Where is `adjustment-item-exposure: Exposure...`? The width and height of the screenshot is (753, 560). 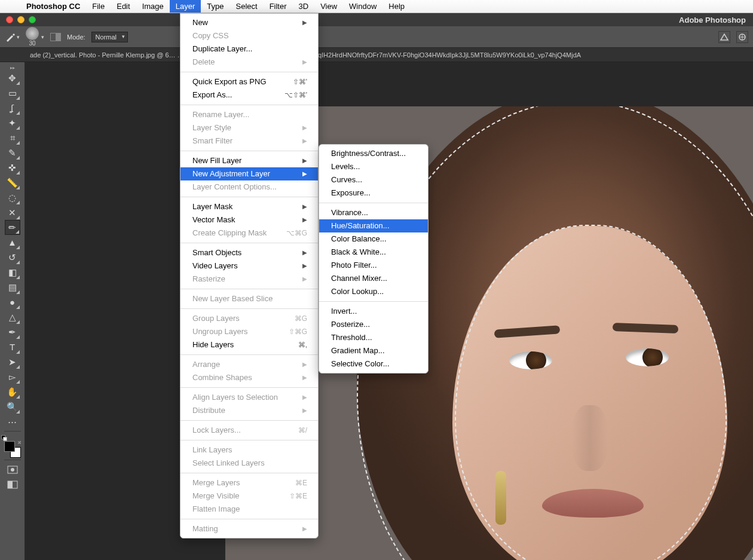
adjustment-item-exposure: Exposure... is located at coordinates (374, 193).